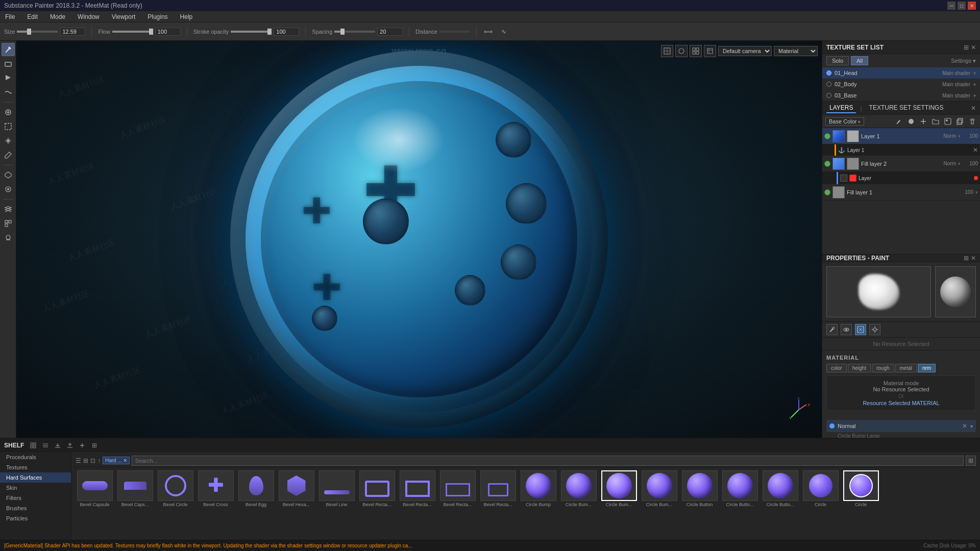 The height and width of the screenshot is (551, 980). What do you see at coordinates (936, 121) in the screenshot?
I see `layers-folder-icon` at bounding box center [936, 121].